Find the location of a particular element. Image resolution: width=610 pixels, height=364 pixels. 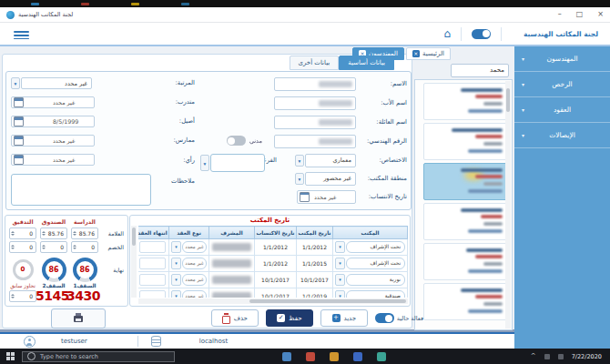

active-toggle is located at coordinates (384, 318).